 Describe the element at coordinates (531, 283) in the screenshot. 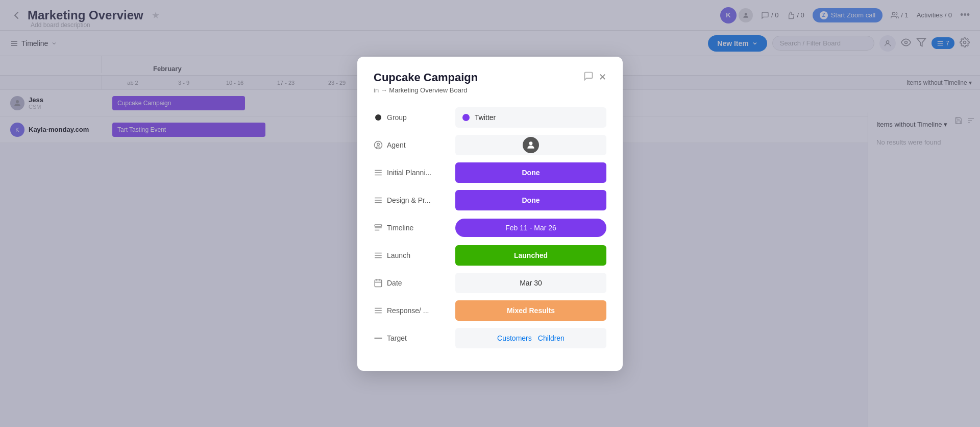

I see `field-date-value: Mar 30` at that location.